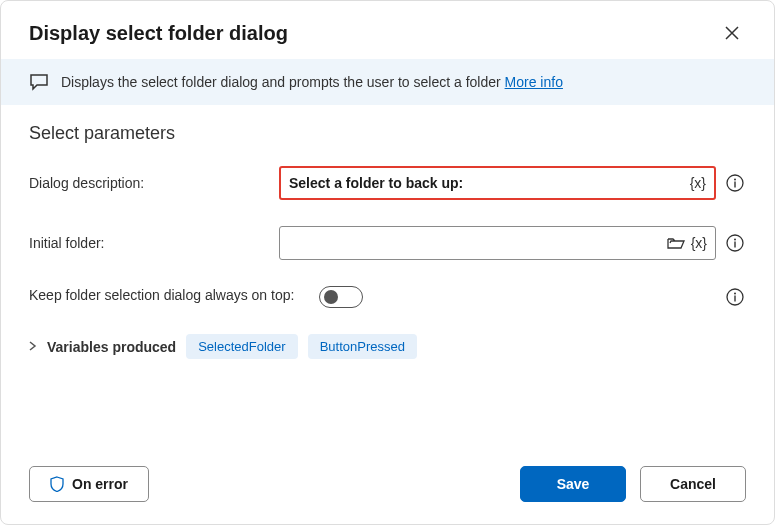 This screenshot has height=525, width=775. What do you see at coordinates (732, 33) in the screenshot?
I see `close-button` at bounding box center [732, 33].